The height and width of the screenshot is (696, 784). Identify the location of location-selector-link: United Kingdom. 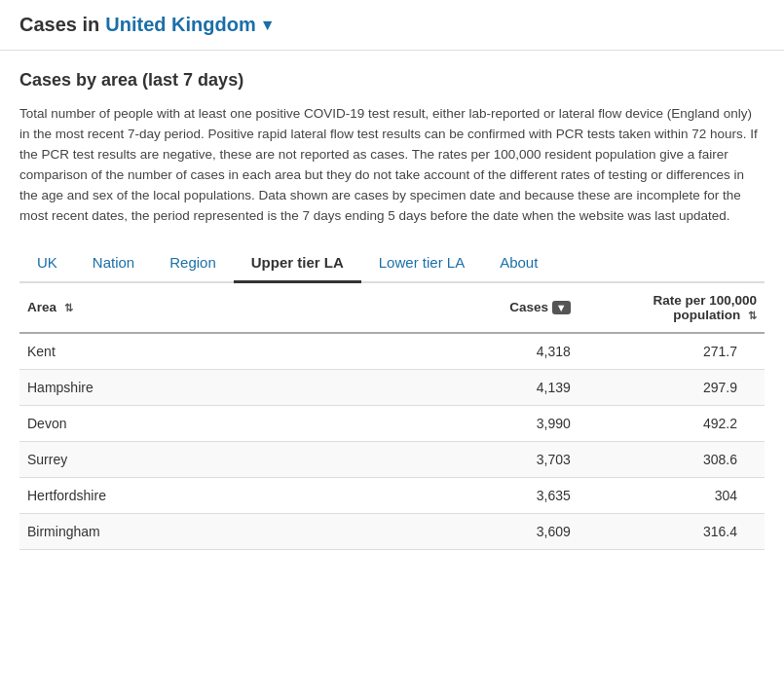
(180, 25).